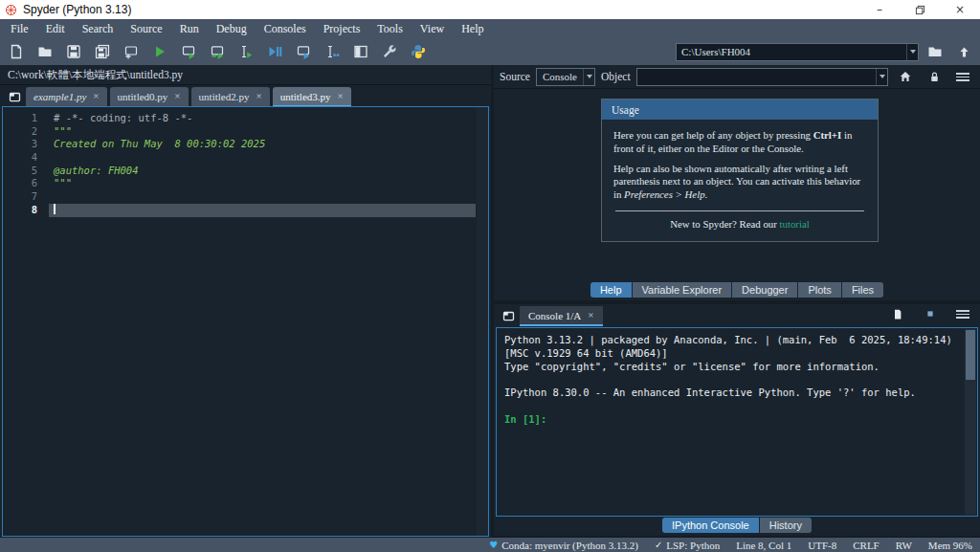  What do you see at coordinates (390, 52) in the screenshot?
I see `preferences-button` at bounding box center [390, 52].